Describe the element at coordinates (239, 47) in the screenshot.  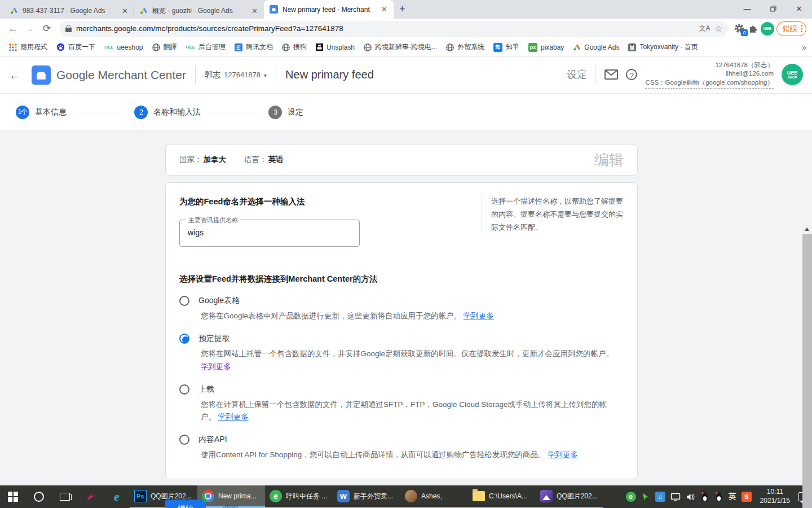
I see `tencent-docs-icon` at that location.